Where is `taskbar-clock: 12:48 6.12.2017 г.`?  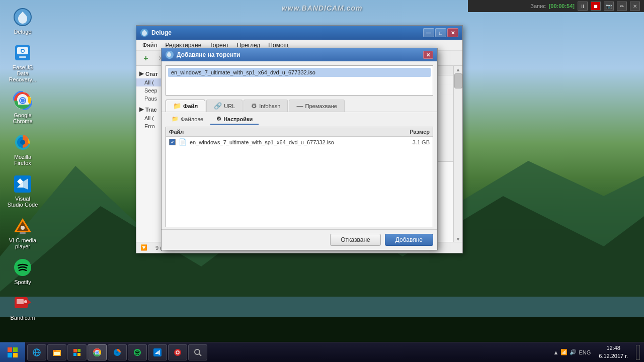 taskbar-clock: 12:48 6.12.2017 г. is located at coordinates (613, 352).